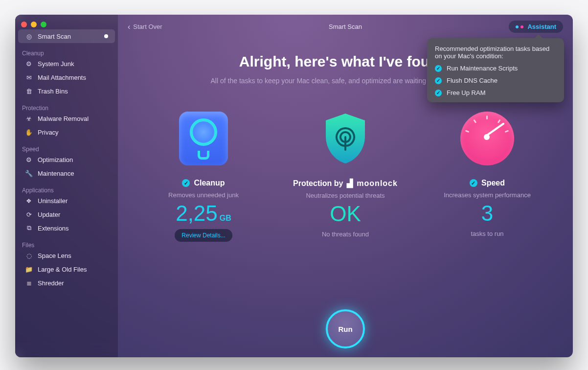 The height and width of the screenshot is (370, 588). What do you see at coordinates (345, 26) in the screenshot?
I see `page-title: Smart Scan` at bounding box center [345, 26].